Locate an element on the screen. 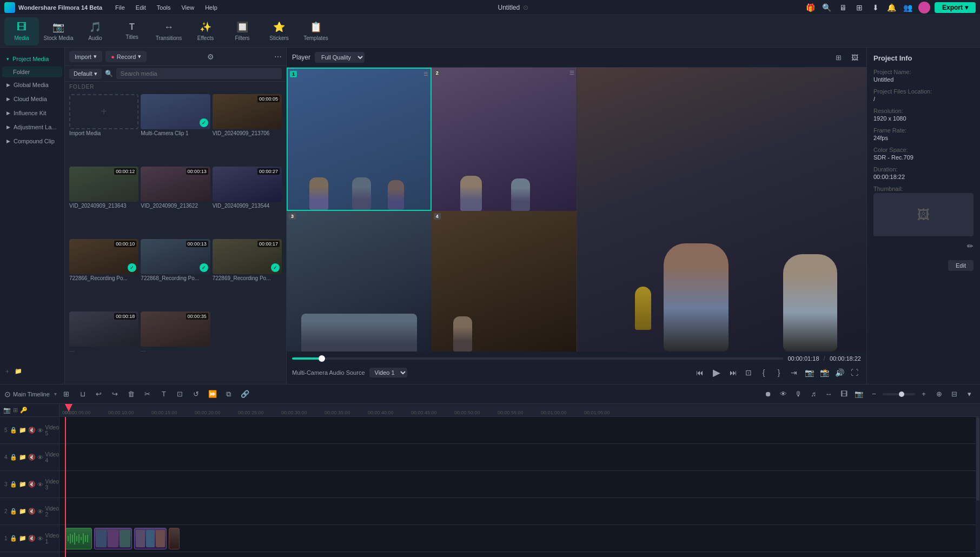 This screenshot has height=557, width=980. timeline-scrollbar is located at coordinates (978, 487).